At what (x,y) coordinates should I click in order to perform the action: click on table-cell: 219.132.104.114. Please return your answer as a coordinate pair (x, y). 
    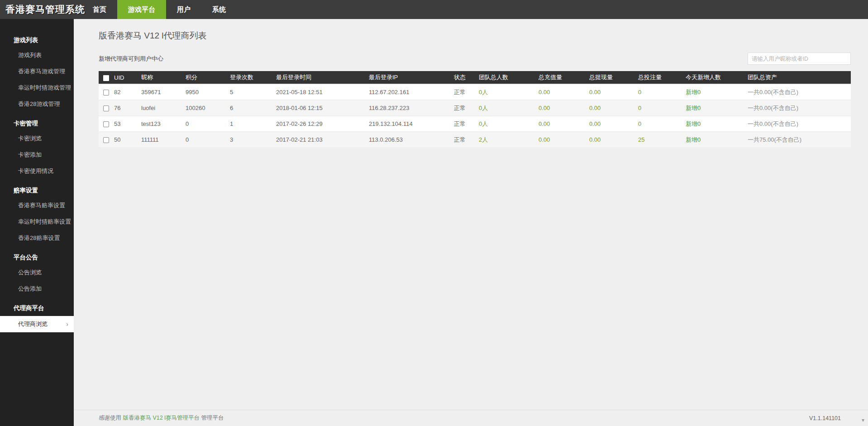
    Looking at the image, I should click on (411, 124).